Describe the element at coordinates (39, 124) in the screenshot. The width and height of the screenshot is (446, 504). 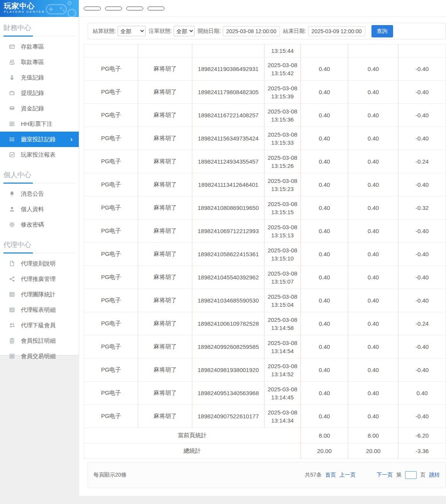
I see `sidebar-item: HH彩票下注` at that location.